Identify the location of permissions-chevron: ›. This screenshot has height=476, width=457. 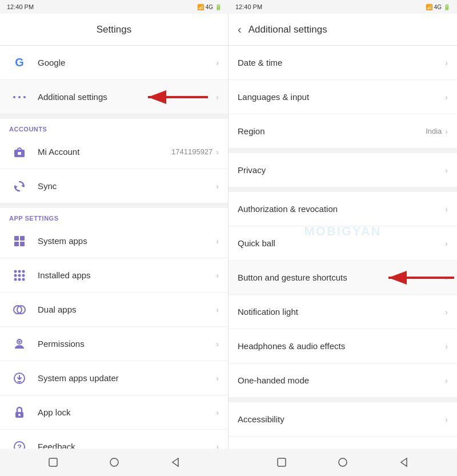
(217, 344).